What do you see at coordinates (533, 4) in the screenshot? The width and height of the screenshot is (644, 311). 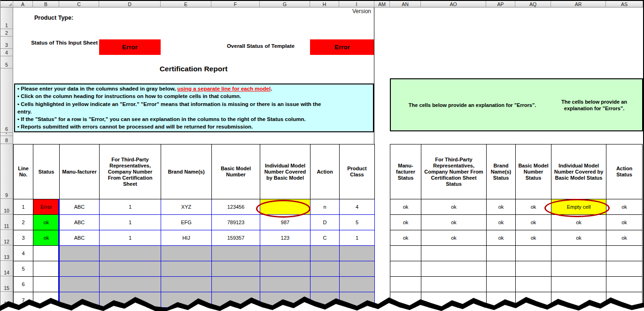 I see `column-header-AQ: AQ` at bounding box center [533, 4].